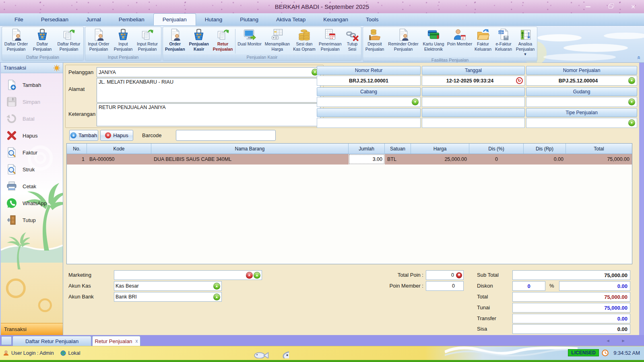 The image size is (644, 362). What do you see at coordinates (473, 80) in the screenshot?
I see `tanggal-value: 12-12-2025 09:33:24 ↻` at bounding box center [473, 80].